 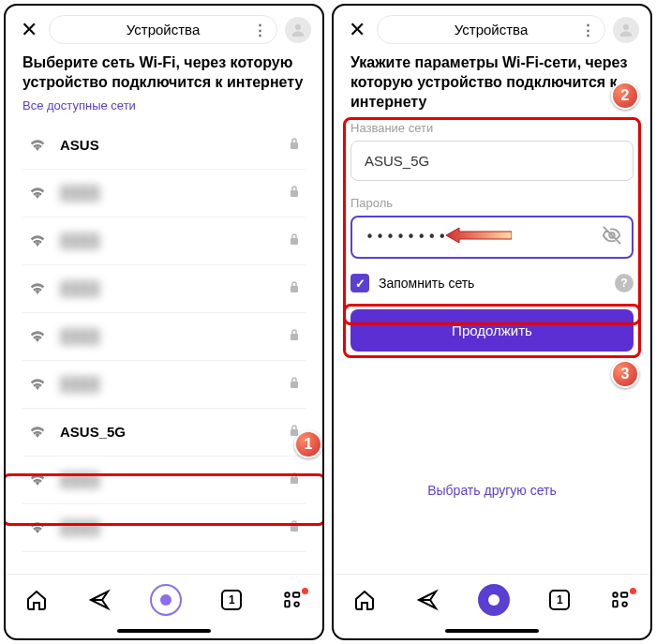 I want to click on wifi-name: ASUS, so click(x=174, y=144).